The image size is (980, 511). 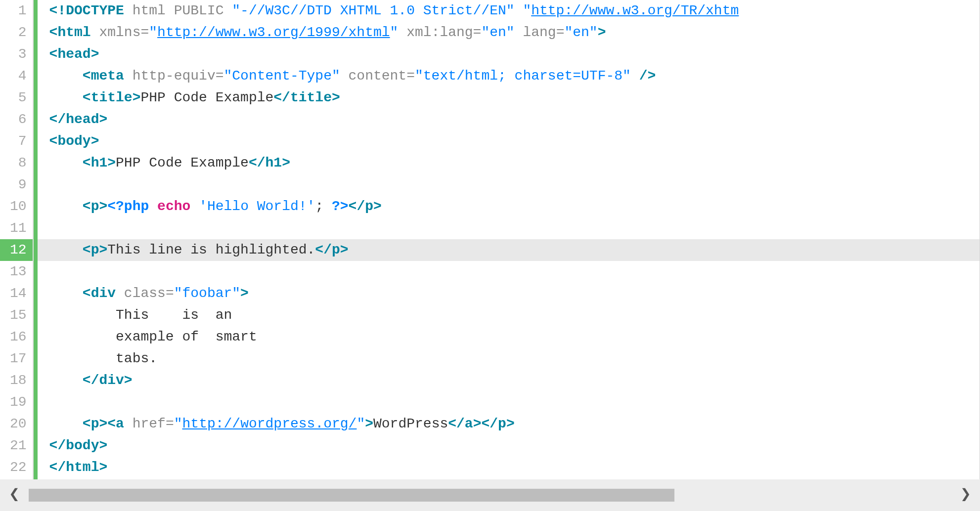 What do you see at coordinates (16, 250) in the screenshot?
I see `line-number: 12` at bounding box center [16, 250].